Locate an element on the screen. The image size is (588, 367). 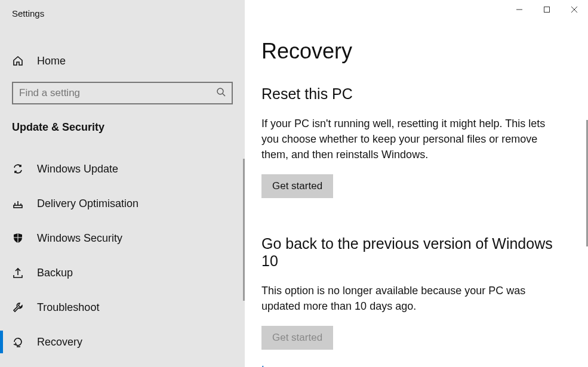
sidebar-item-windows-update: Windows Update is located at coordinates (122, 169).